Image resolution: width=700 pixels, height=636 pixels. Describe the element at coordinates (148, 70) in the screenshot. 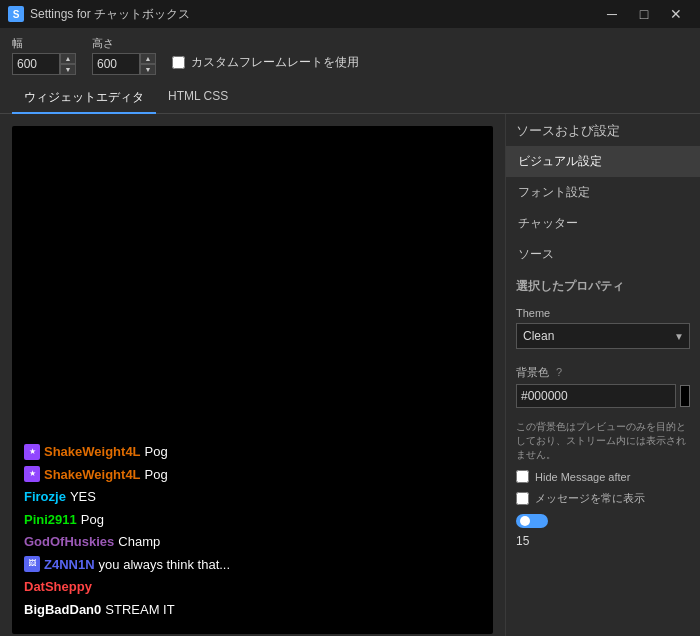

I see `height-down-btn: ▼` at that location.